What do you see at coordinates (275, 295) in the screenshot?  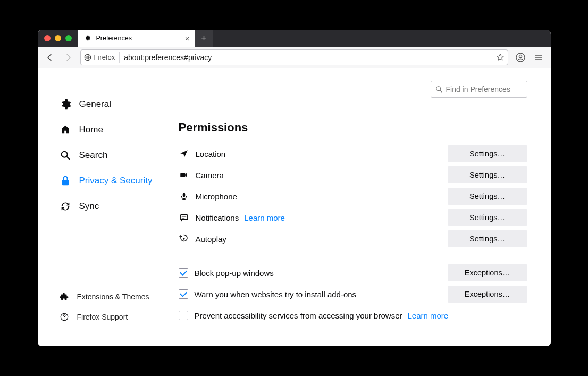 I see `checkbox-label: Warn you when websites try to install ad…` at bounding box center [275, 295].